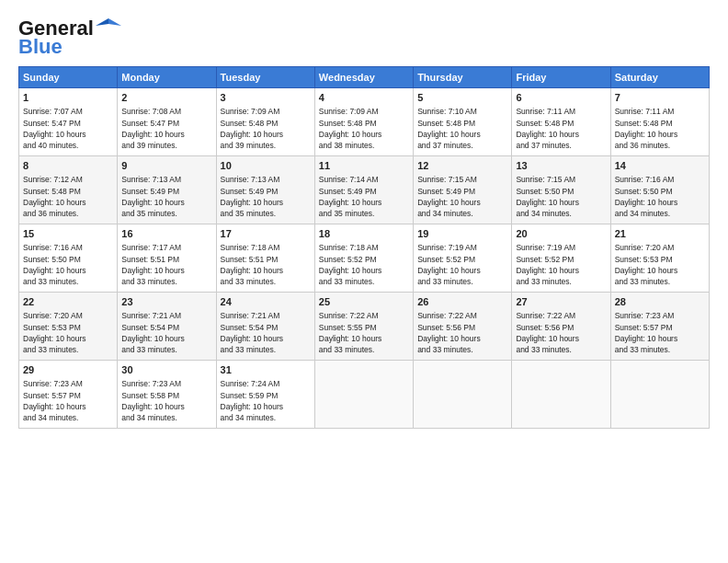 This screenshot has width=728, height=563. What do you see at coordinates (462, 166) in the screenshot?
I see `day-number: 12` at bounding box center [462, 166].